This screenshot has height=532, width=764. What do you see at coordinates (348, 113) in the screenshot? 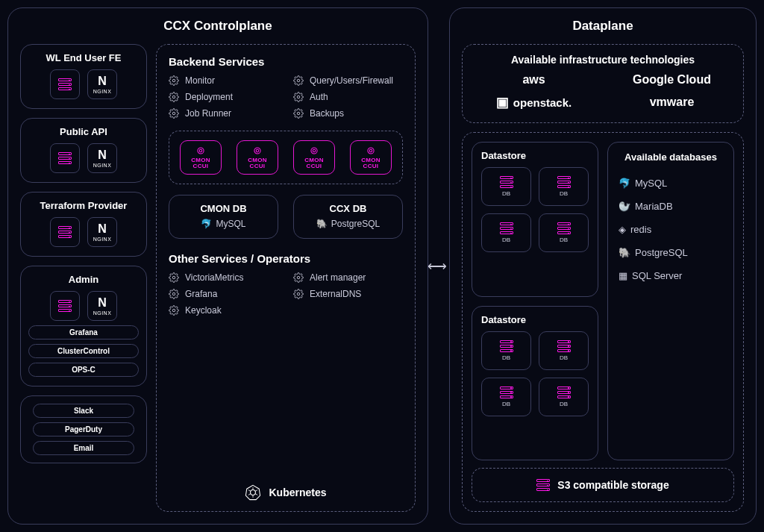
I see `service-item: Backups` at bounding box center [348, 113].